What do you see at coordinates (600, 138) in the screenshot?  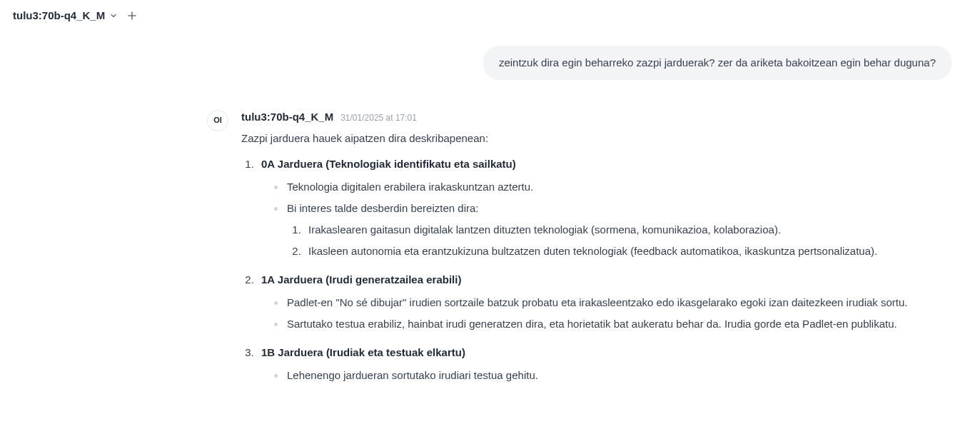 I see `assistant-intro: Zazpi jarduera hauek aipatzen dira deskr…` at bounding box center [600, 138].